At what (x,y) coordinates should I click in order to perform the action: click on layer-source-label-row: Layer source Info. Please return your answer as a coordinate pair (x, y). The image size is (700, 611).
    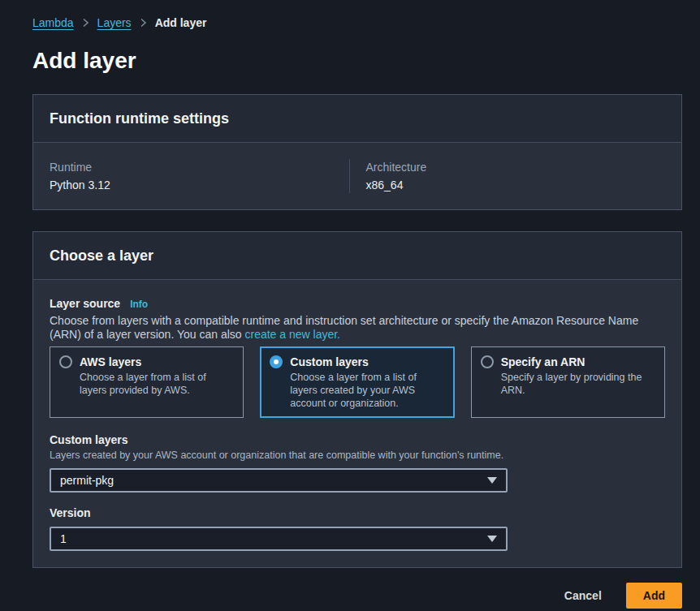
    Looking at the image, I should click on (357, 303).